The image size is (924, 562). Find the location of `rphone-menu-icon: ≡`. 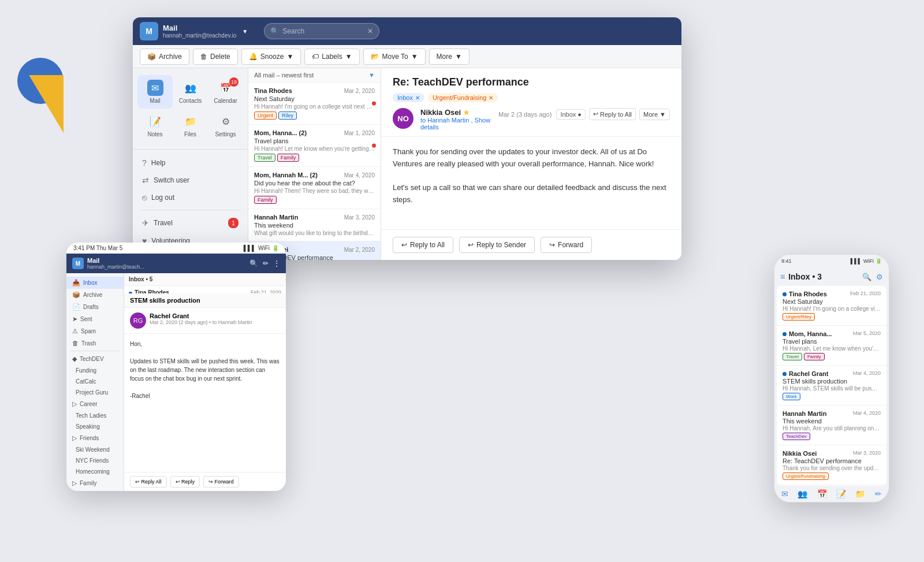

rphone-menu-icon: ≡ is located at coordinates (783, 277).